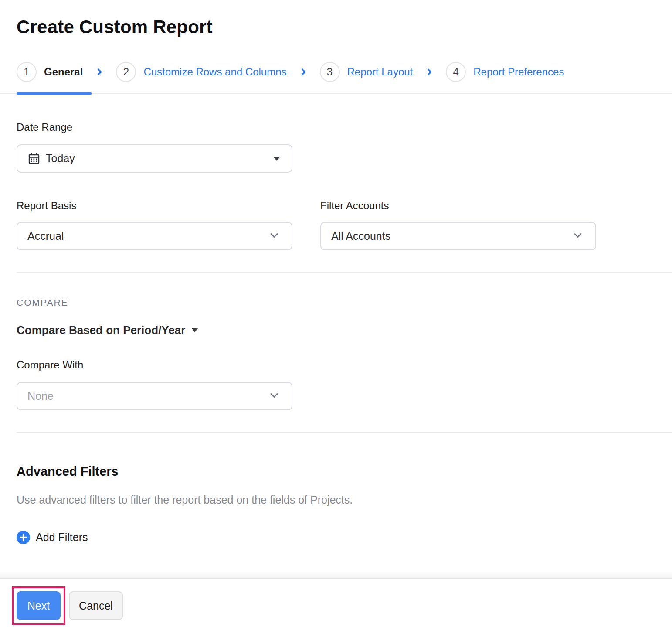 The width and height of the screenshot is (672, 627). Describe the element at coordinates (519, 72) in the screenshot. I see `step-label: Report Preferences` at that location.